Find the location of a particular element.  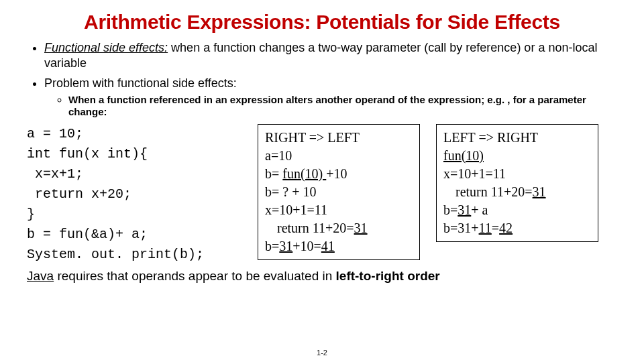

boxA-r2: b= fun(10) +10 is located at coordinates (339, 174).